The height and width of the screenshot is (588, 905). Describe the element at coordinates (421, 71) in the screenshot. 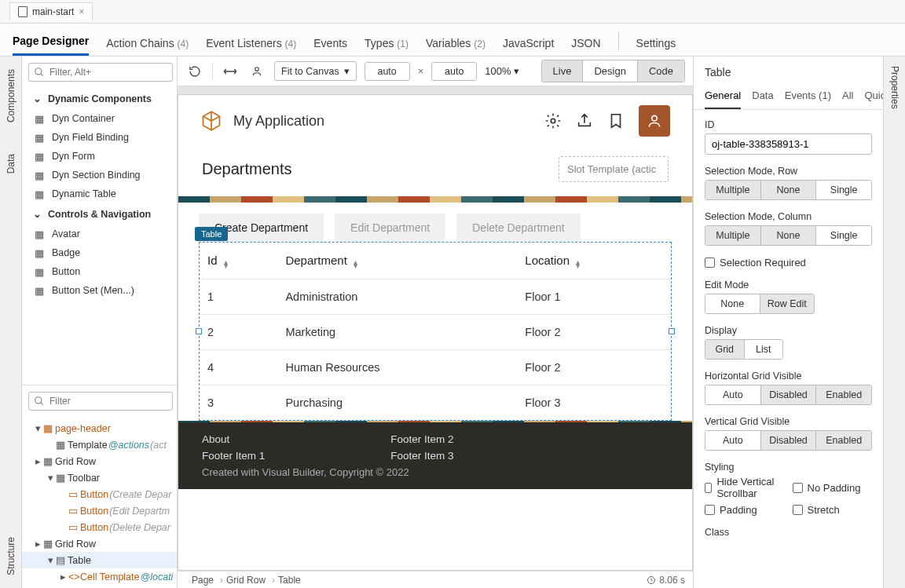

I see `lock-ratio-icon: ×` at that location.